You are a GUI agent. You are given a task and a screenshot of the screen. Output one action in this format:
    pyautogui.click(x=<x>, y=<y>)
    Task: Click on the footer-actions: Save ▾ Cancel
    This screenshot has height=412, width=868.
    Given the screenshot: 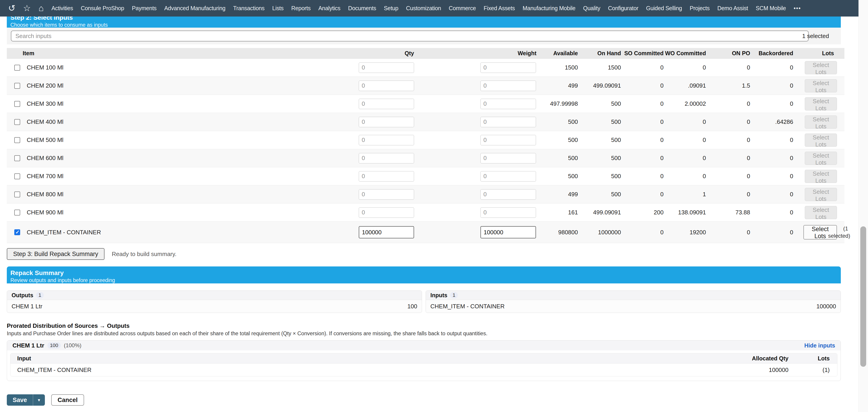 What is the action you would take?
    pyautogui.click(x=45, y=400)
    